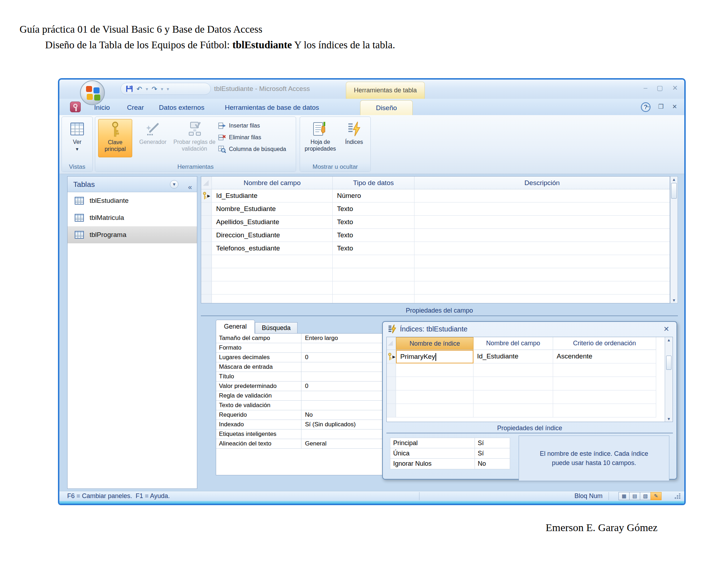  Describe the element at coordinates (661, 107) in the screenshot. I see `doc-restore-icon: ❐` at that location.